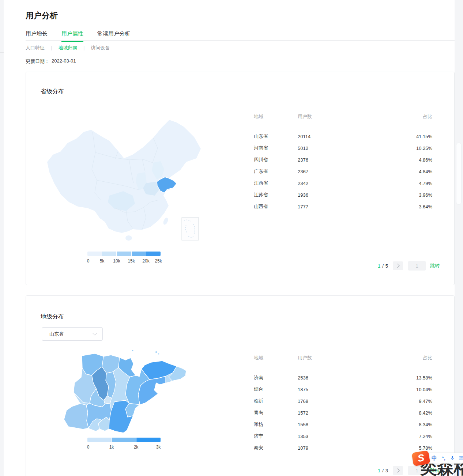 The width and height of the screenshot is (463, 476). What do you see at coordinates (2, 238) in the screenshot?
I see `left-gutter` at bounding box center [2, 238].